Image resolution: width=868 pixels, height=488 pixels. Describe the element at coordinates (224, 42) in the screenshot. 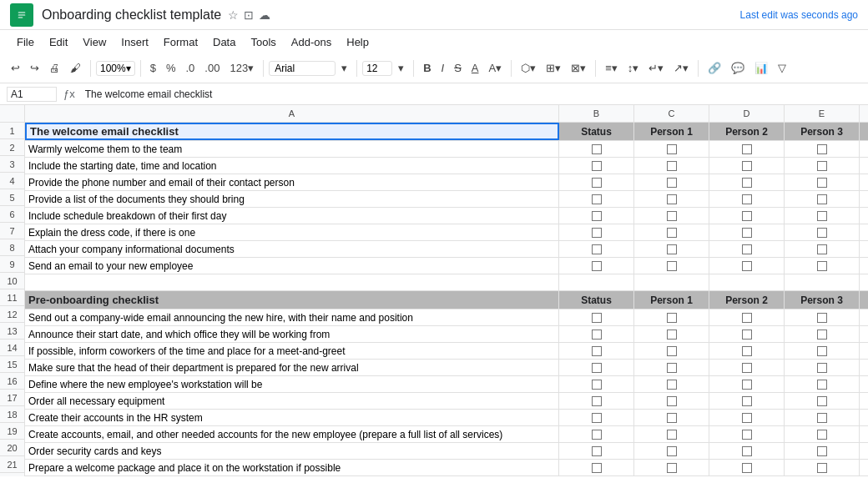

I see `menu-data: Data` at that location.